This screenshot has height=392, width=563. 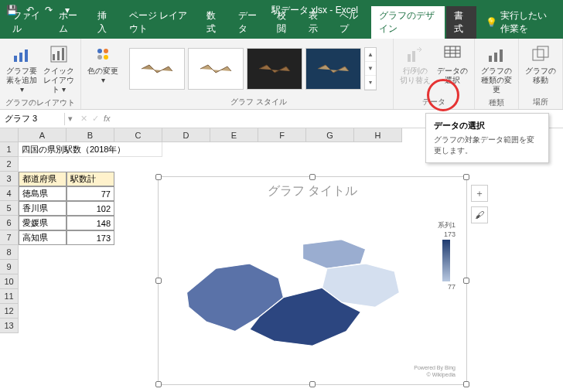 I want to click on quick-layout-button: クイックレイアウト ▾, so click(x=59, y=69).